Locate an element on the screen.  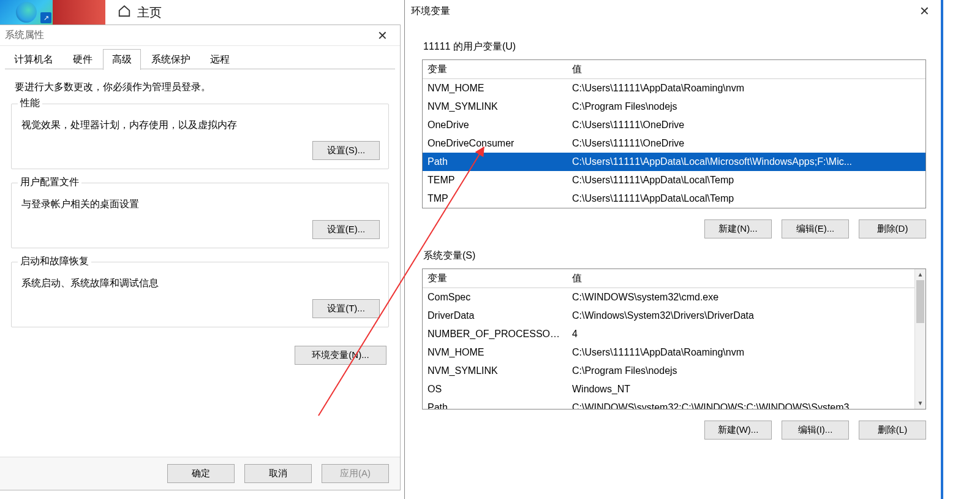
sysprops-titlebar: 系统属性 ✕ is located at coordinates (200, 36).